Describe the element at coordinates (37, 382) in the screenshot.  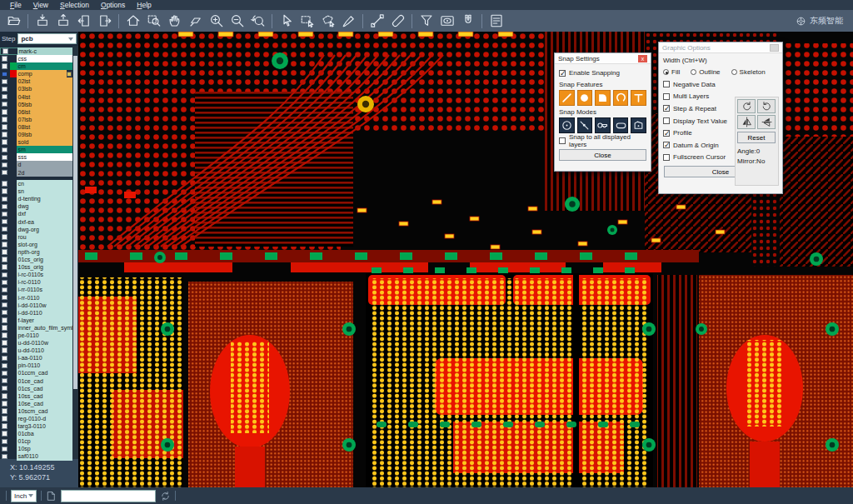
I see `layer-row: 01ce_cad` at that location.